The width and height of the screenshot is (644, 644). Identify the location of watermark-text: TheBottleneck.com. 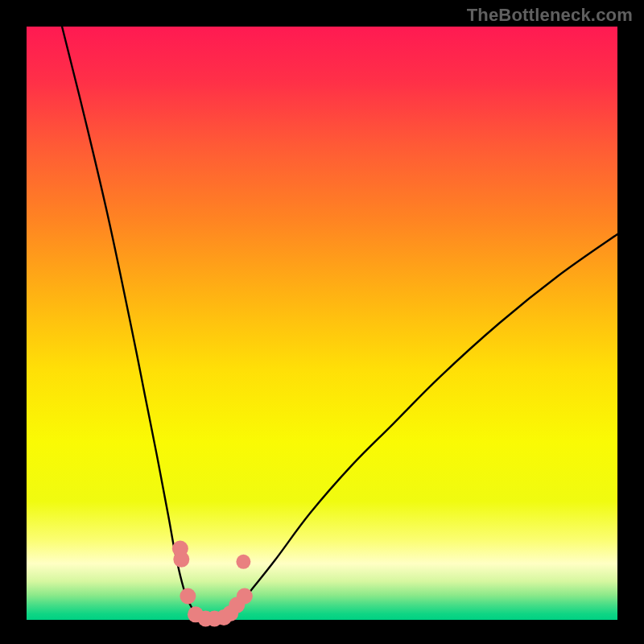
(550, 15).